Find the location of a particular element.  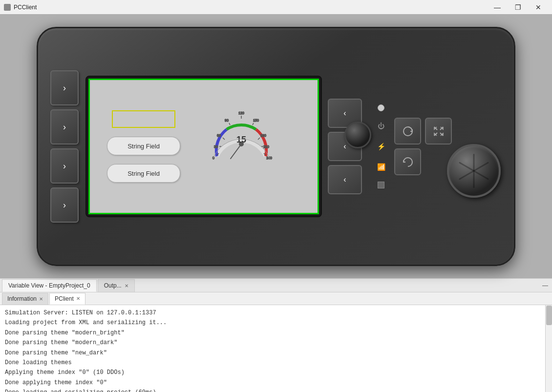

usb-icon: ⚡ is located at coordinates (381, 146).